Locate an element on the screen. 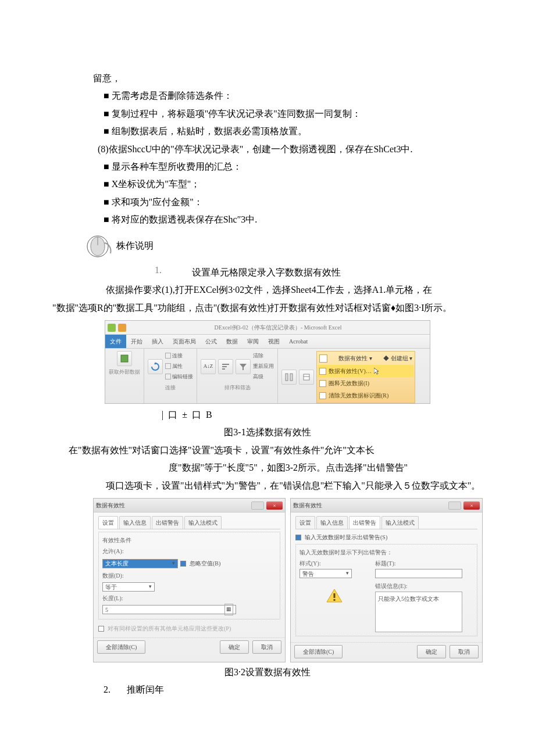  dlg1-tab-input-msg: 输入信息 is located at coordinates (135, 522).